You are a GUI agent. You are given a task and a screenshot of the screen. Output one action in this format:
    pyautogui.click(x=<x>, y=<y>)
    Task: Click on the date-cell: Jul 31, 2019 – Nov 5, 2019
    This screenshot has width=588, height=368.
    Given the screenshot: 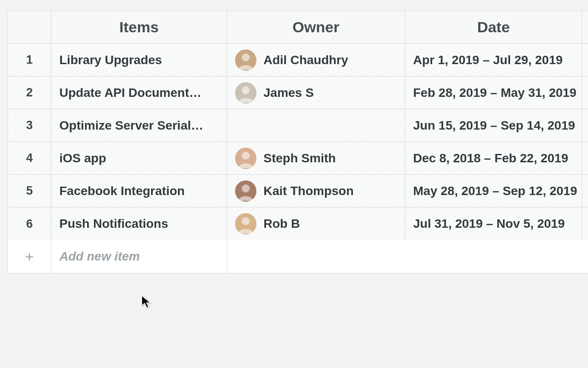 What is the action you would take?
    pyautogui.click(x=494, y=224)
    